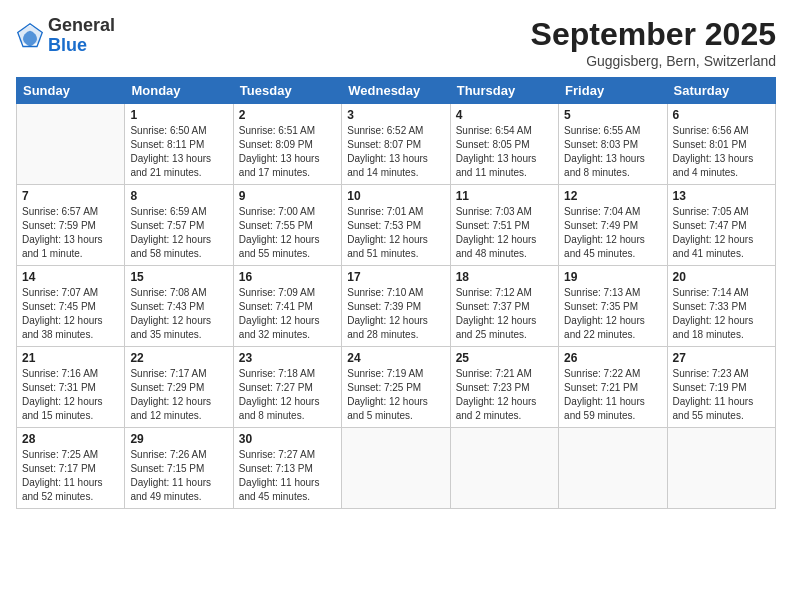 This screenshot has width=792, height=612. I want to click on day-number: 6, so click(722, 115).